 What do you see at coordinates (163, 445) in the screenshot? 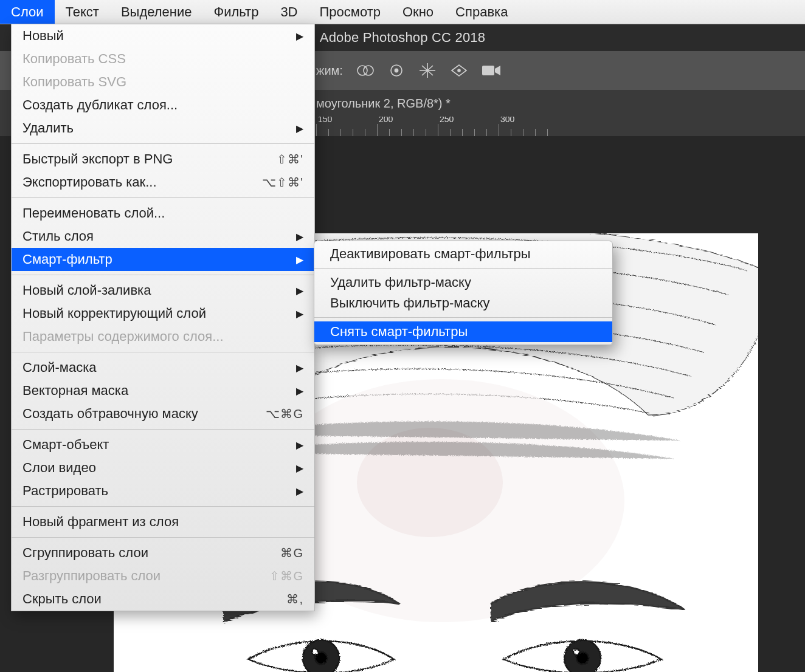
I see `menu-item: Смарт-объект▶` at bounding box center [163, 445].